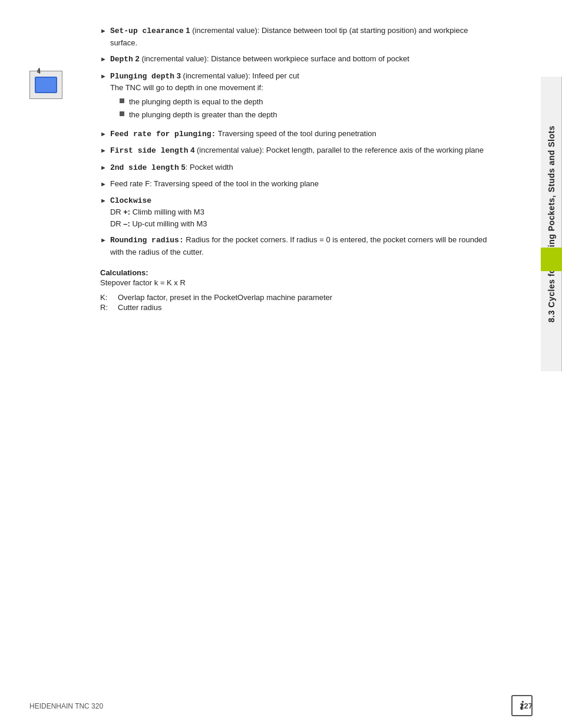 The image size is (562, 728). What do you see at coordinates (138, 59) in the screenshot?
I see `depth-num: 2` at bounding box center [138, 59].